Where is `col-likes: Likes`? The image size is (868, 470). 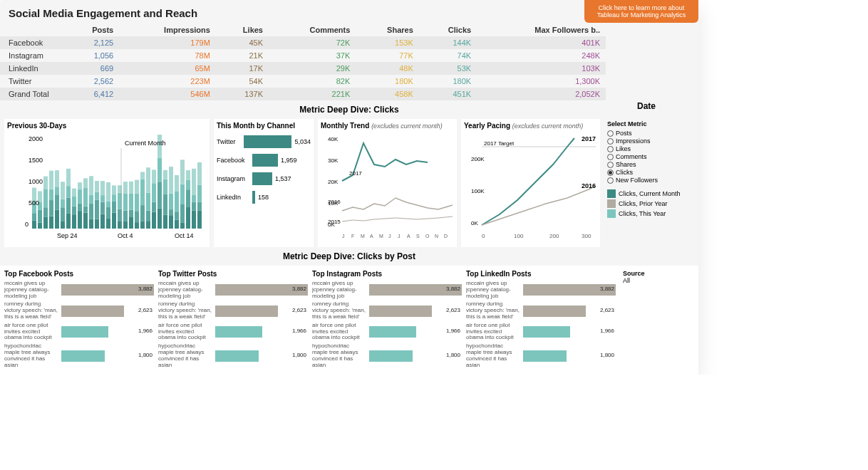
col-likes: Likes is located at coordinates (242, 30).